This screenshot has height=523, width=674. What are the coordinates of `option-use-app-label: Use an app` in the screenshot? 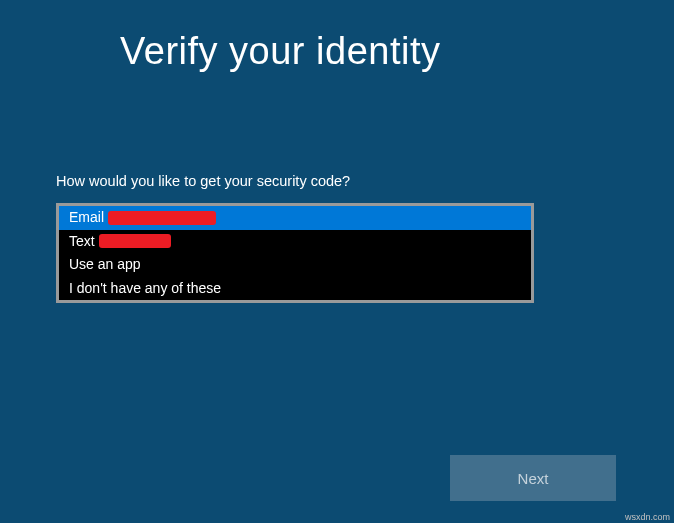 It's located at (105, 265).